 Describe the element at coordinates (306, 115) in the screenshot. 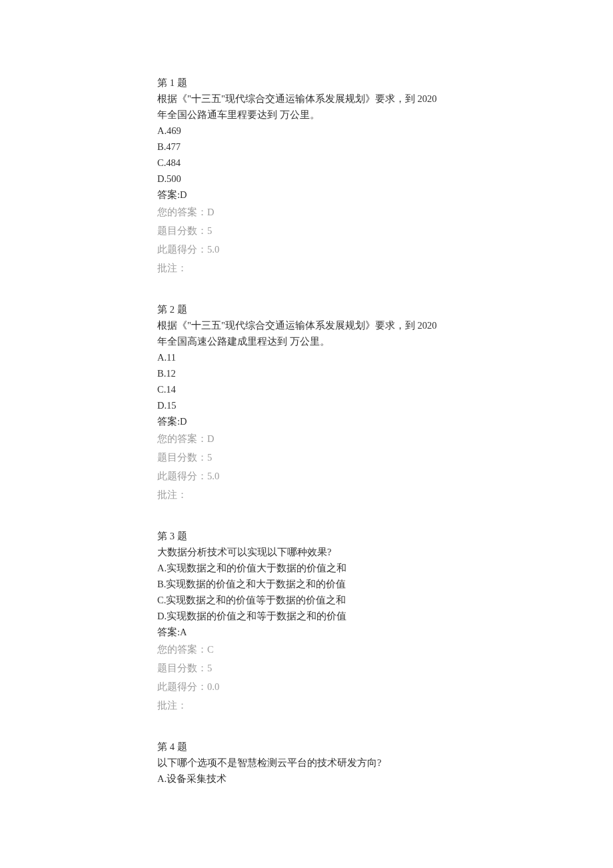

I see `question-prompt-line: 年全国公路通车里程要达到 万公里。` at that location.